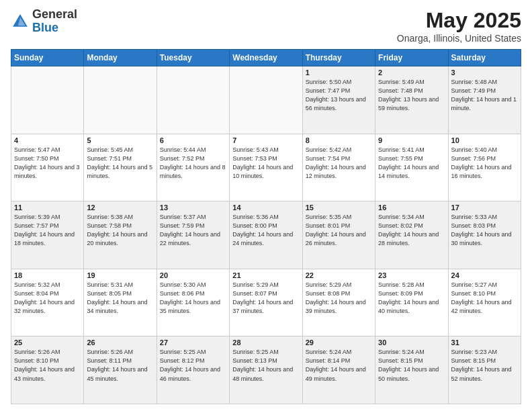  Describe the element at coordinates (485, 140) in the screenshot. I see `day-number: 10` at that location.